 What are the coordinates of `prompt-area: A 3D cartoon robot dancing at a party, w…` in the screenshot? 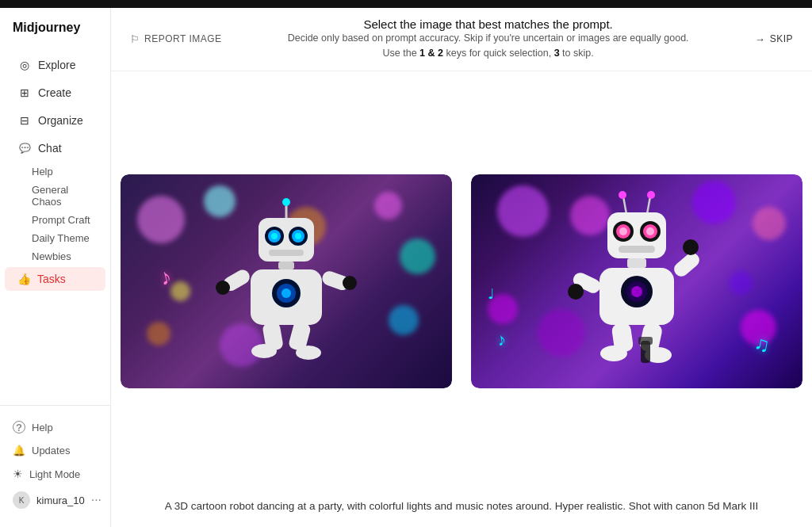 It's located at (462, 510).